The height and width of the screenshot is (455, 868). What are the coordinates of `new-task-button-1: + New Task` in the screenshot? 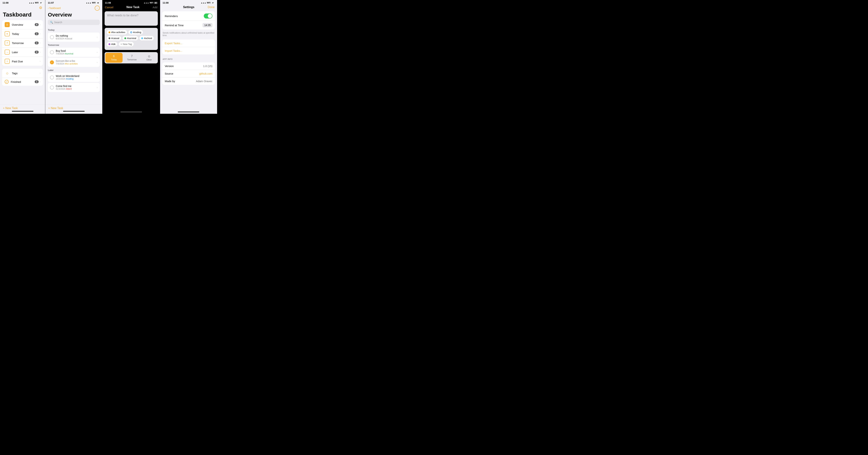 It's located at (23, 108).